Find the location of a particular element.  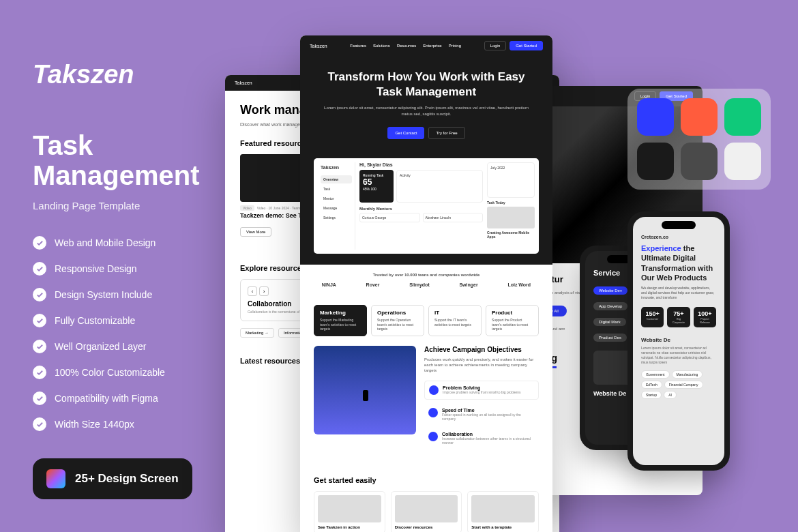

service-pill: Digital Mark is located at coordinates (610, 322).